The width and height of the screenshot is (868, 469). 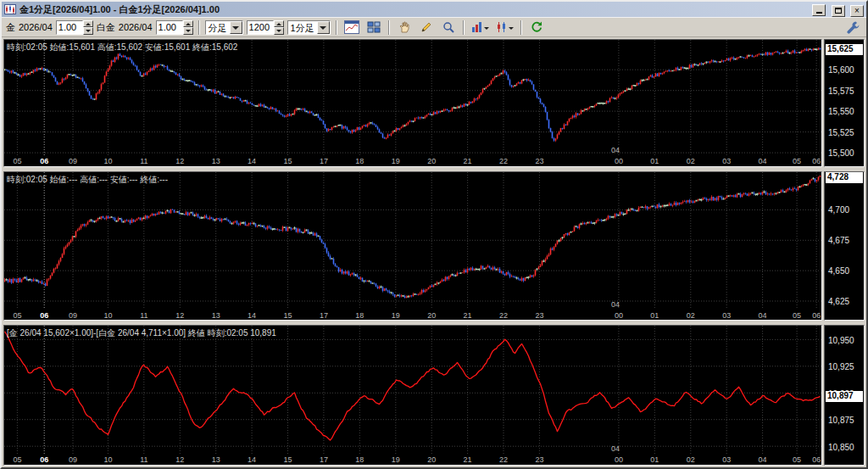 I want to click on platinum-multiplier-up-button, so click(x=188, y=24).